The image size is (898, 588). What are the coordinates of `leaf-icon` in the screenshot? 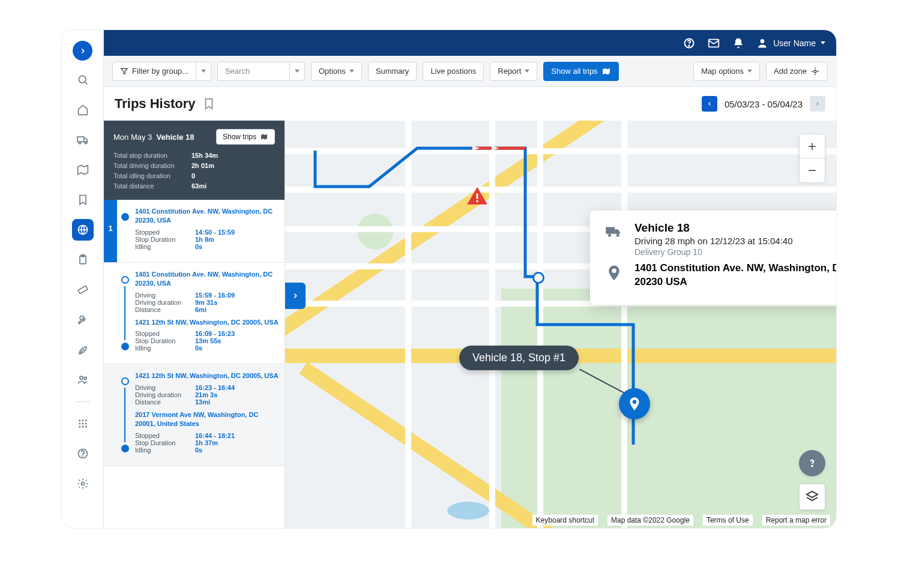 It's located at (83, 350).